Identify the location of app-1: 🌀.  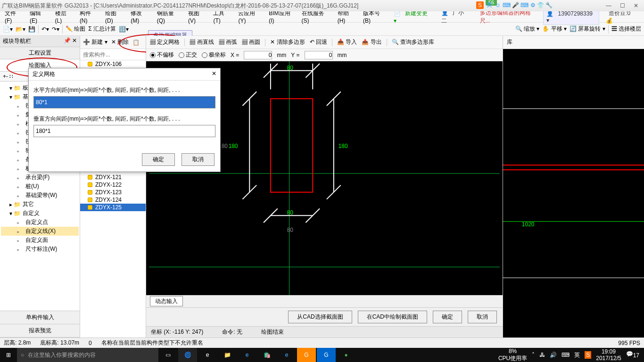
(188, 355).